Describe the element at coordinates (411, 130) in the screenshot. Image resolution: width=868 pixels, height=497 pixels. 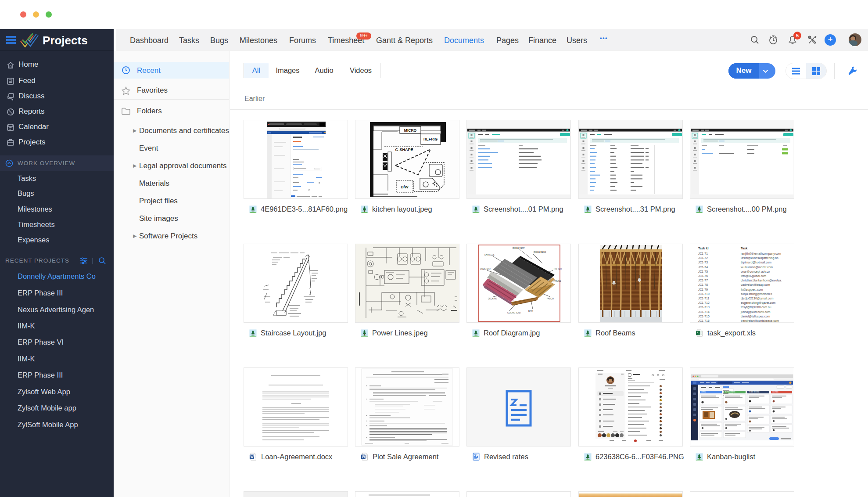
I see `svg-text: MICRO` at that location.